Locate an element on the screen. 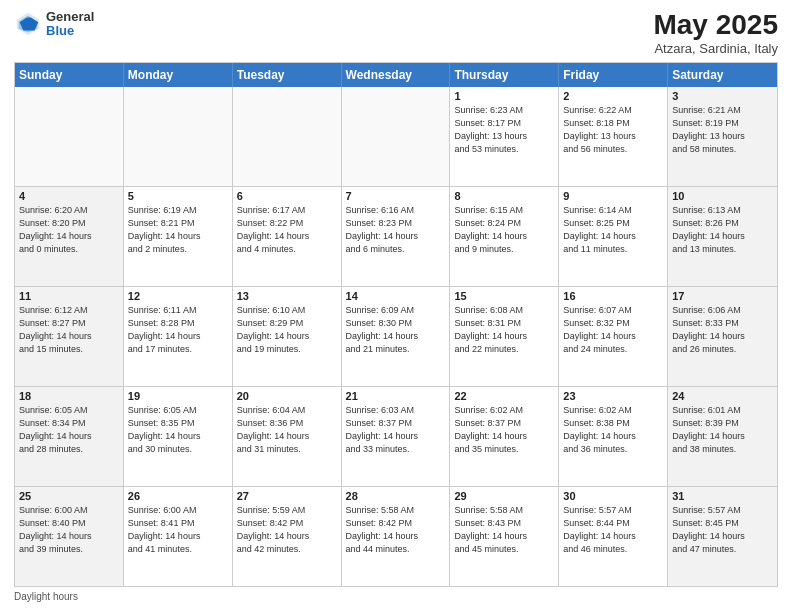 The image size is (792, 612). calendar-cell: 30Sunrise: 5:57 AM Sunset: 8:44 PM Dayli… is located at coordinates (614, 536).